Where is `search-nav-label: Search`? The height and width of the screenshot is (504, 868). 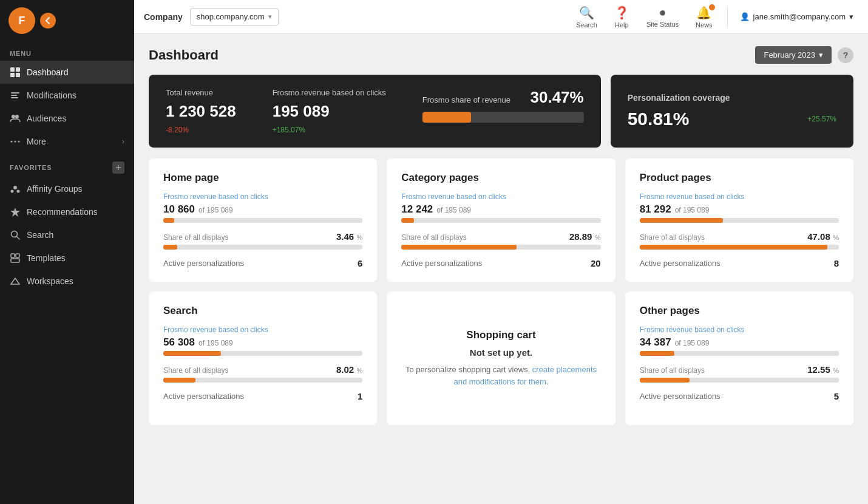 search-nav-label: Search is located at coordinates (586, 25).